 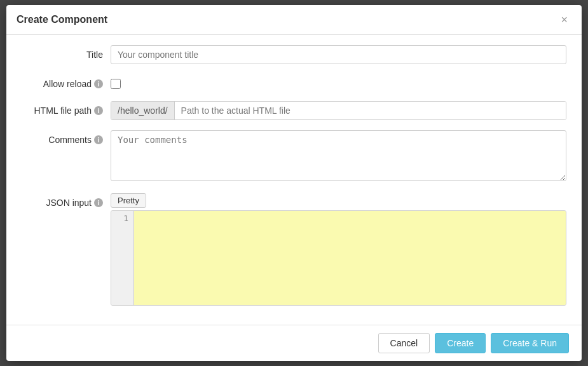 What do you see at coordinates (116, 84) in the screenshot?
I see `allow-reload-checkbox` at bounding box center [116, 84].